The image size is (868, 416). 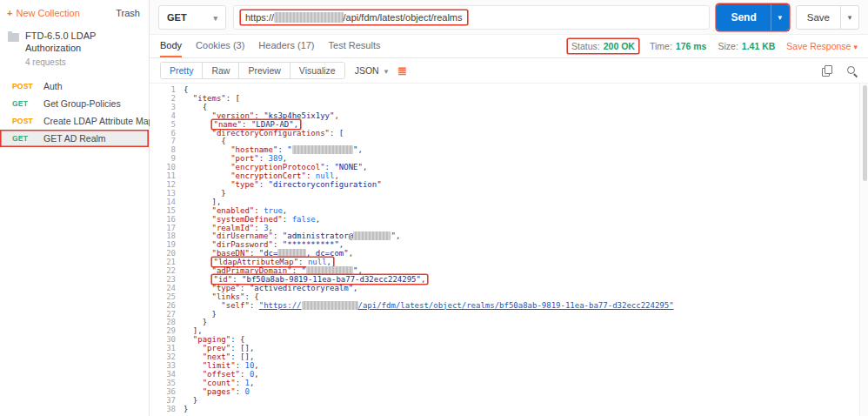 I want to click on save-button: Save, so click(x=818, y=17).